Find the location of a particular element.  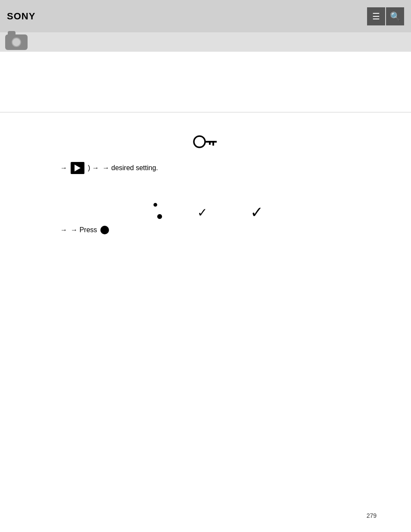

key-icon is located at coordinates (206, 144).